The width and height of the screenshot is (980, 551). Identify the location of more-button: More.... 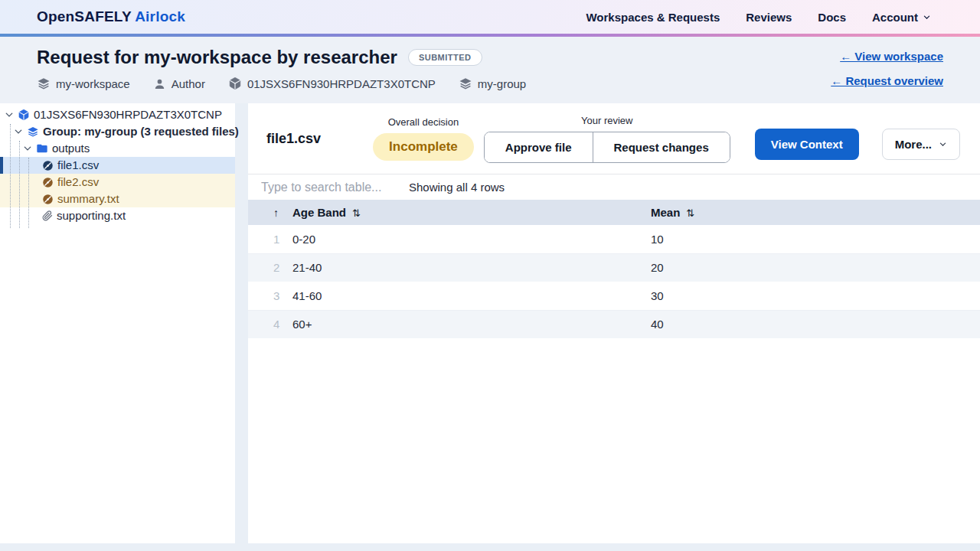
(921, 144).